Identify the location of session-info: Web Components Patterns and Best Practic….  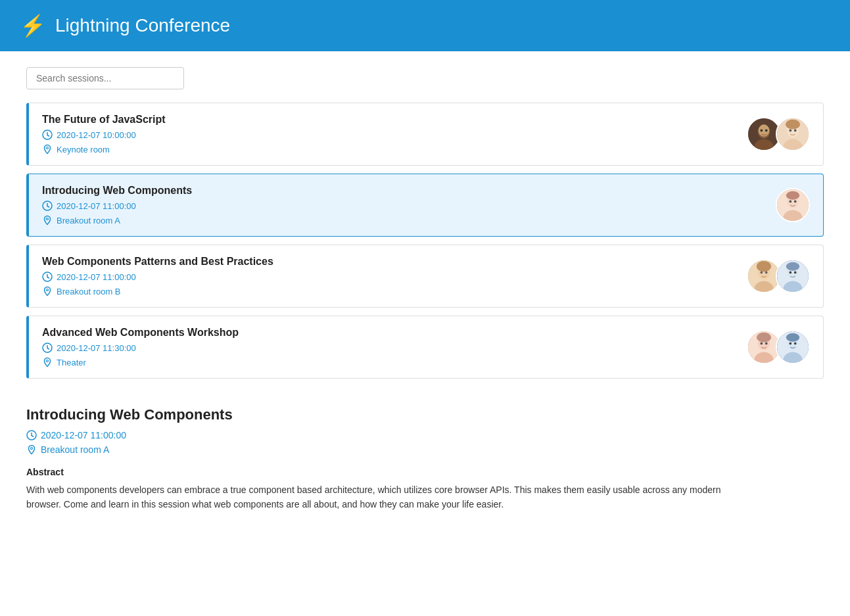
(158, 276).